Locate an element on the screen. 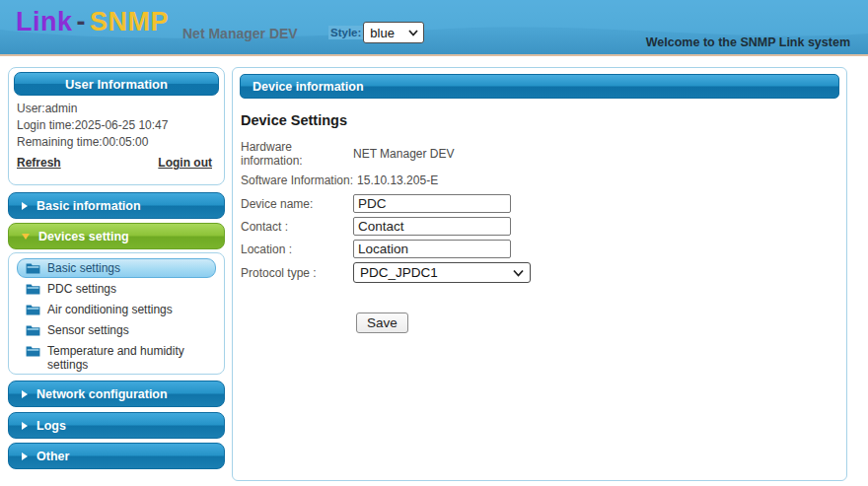  sidebar-item-label: Network configuration is located at coordinates (103, 394).